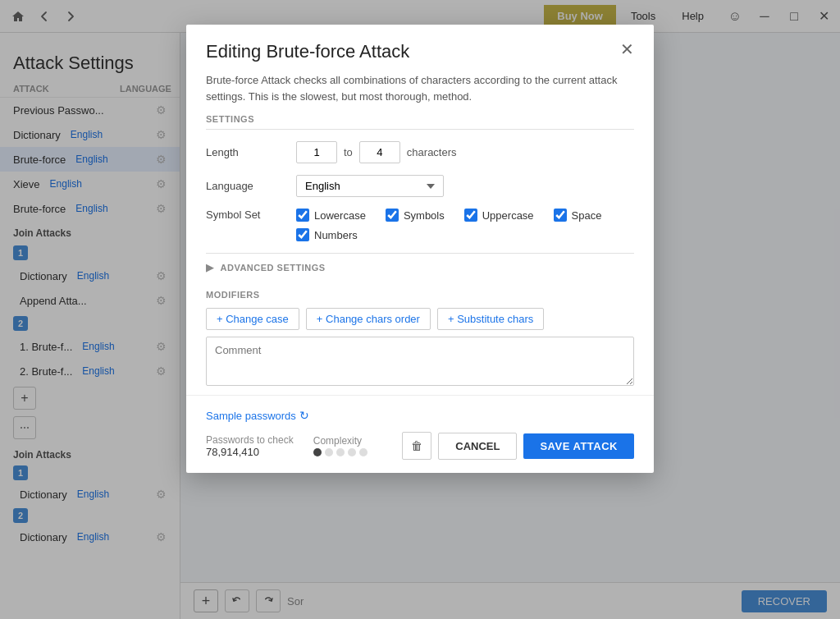  I want to click on checkbox-numbers: Numbers, so click(331, 235).